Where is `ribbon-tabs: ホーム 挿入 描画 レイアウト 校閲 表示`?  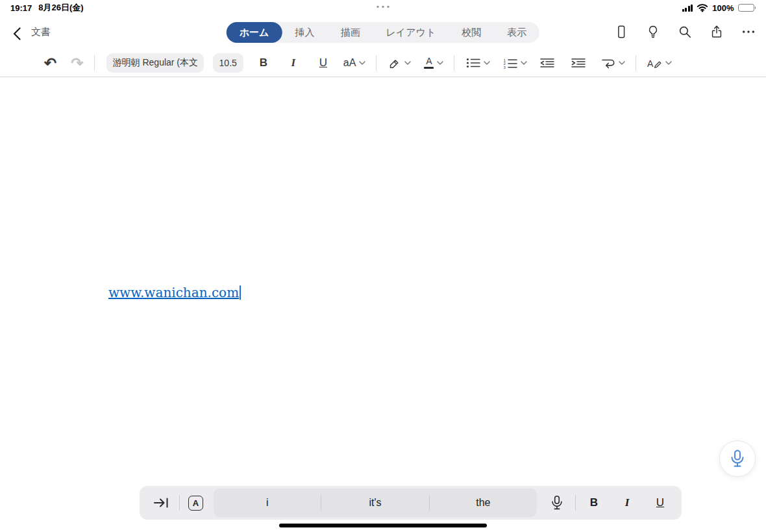
ribbon-tabs: ホーム 挿入 描画 レイアウト 校閲 表示 is located at coordinates (383, 32).